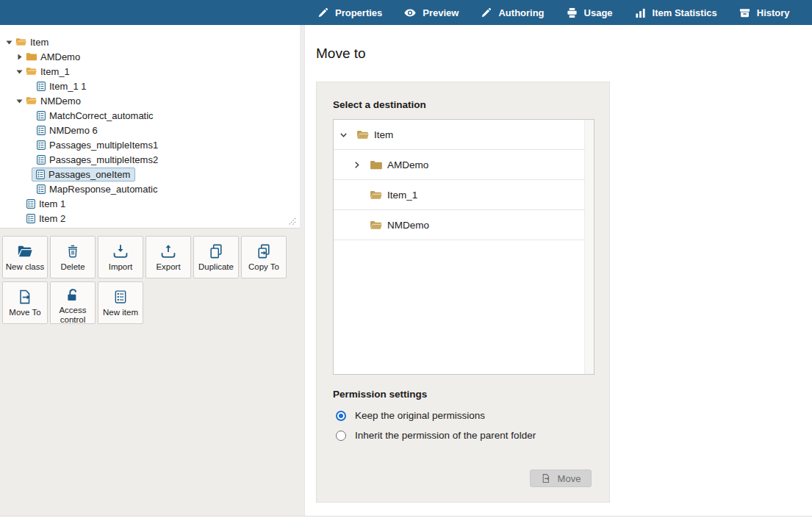 The width and height of the screenshot is (812, 518). I want to click on nav-label: Item Statistics, so click(685, 13).